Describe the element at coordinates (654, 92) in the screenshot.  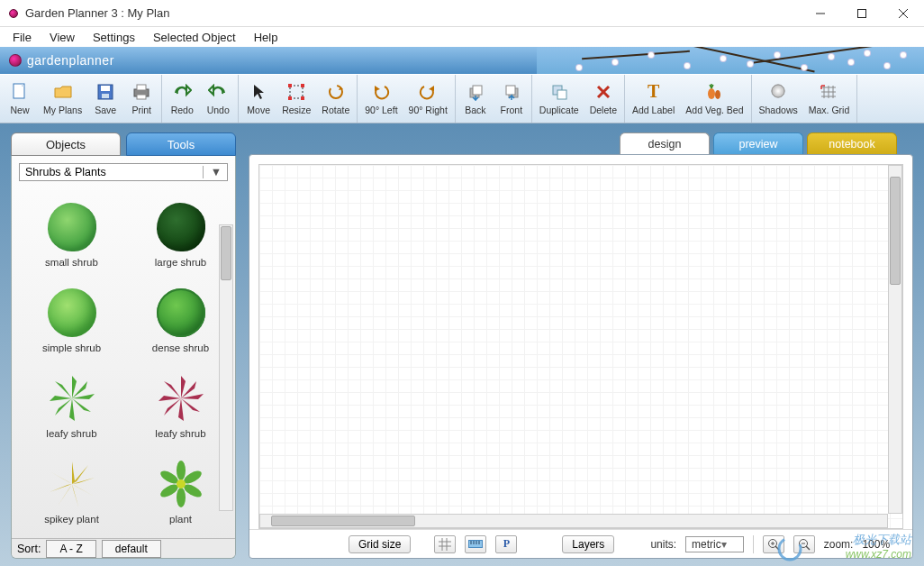
I see `text-icon: T` at that location.